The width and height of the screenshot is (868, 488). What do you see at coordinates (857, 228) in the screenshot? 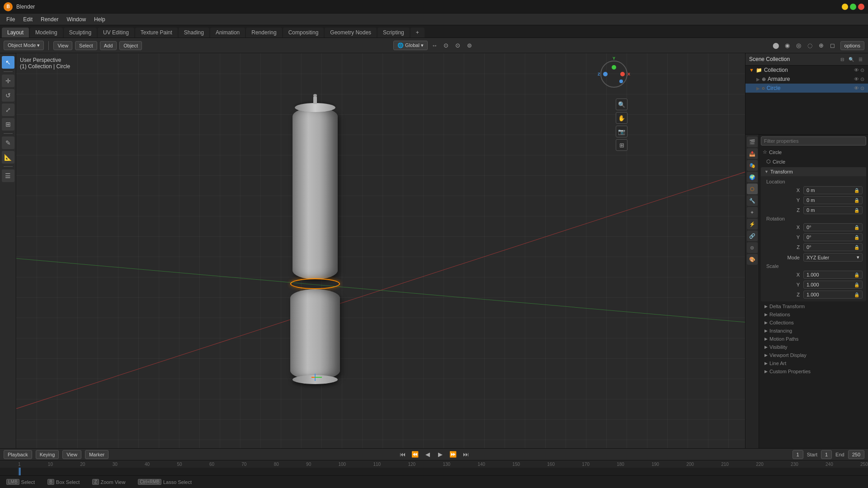
I see `rot-x-lock: 🔒` at bounding box center [857, 228].